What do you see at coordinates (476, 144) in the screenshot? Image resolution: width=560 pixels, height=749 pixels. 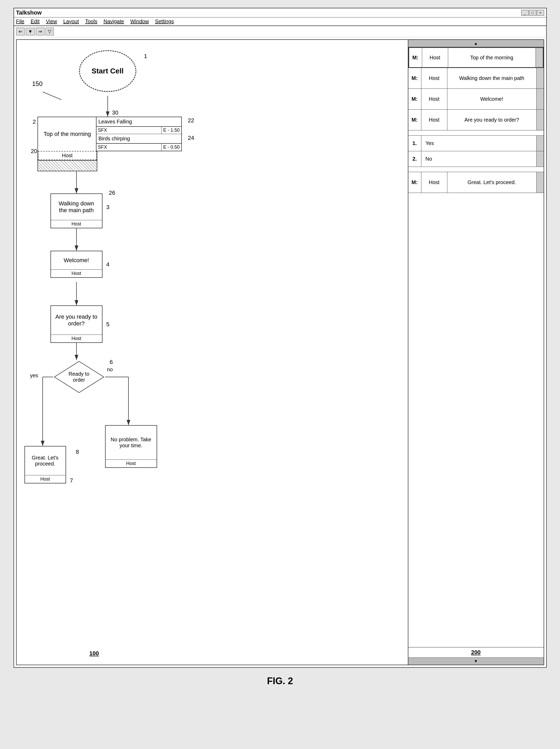 I see `choice-row-1: 1. Yes` at bounding box center [476, 144].